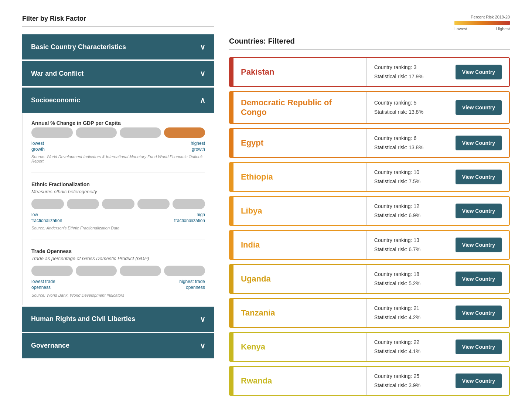 The height and width of the screenshot is (399, 532). I want to click on country-ranking: Country ranking: 3, so click(407, 67).